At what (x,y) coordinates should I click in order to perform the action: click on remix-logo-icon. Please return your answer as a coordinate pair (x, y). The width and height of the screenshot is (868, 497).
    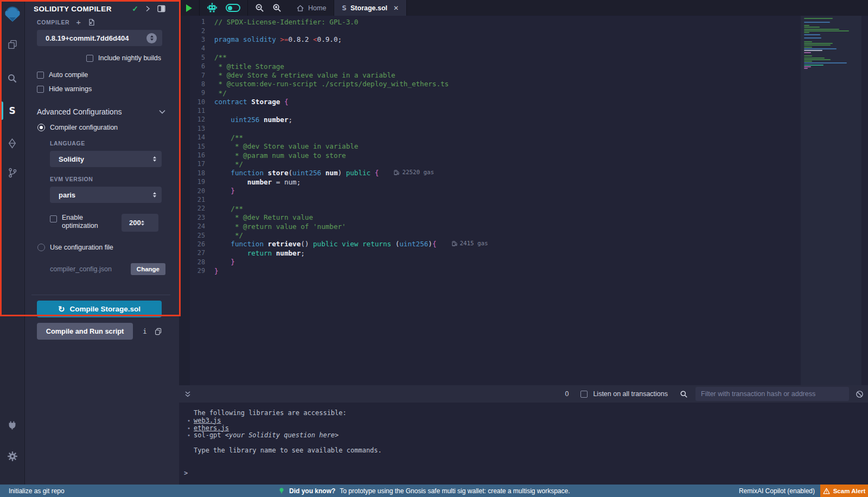
    Looking at the image, I should click on (12, 15).